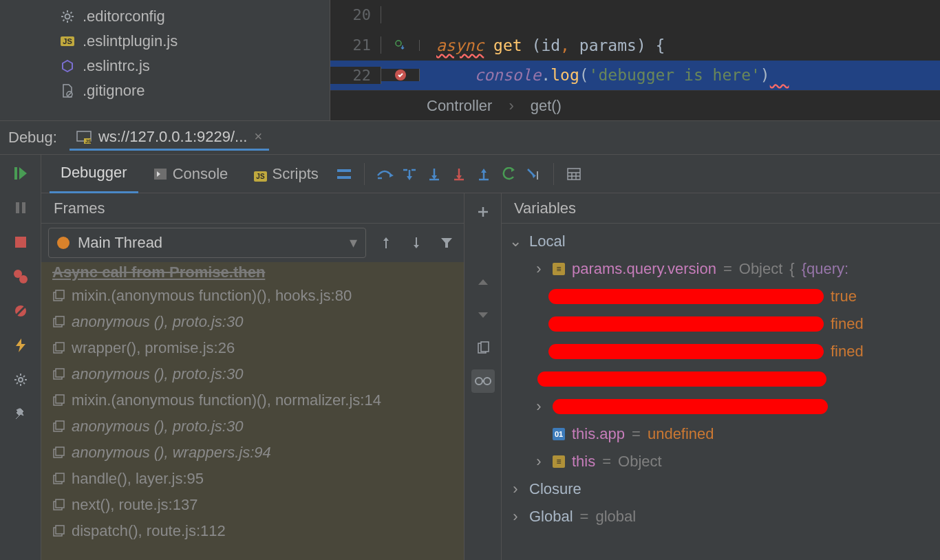 The height and width of the screenshot is (560, 940). What do you see at coordinates (286, 174) in the screenshot?
I see `tab-scripts: JS Scripts` at bounding box center [286, 174].